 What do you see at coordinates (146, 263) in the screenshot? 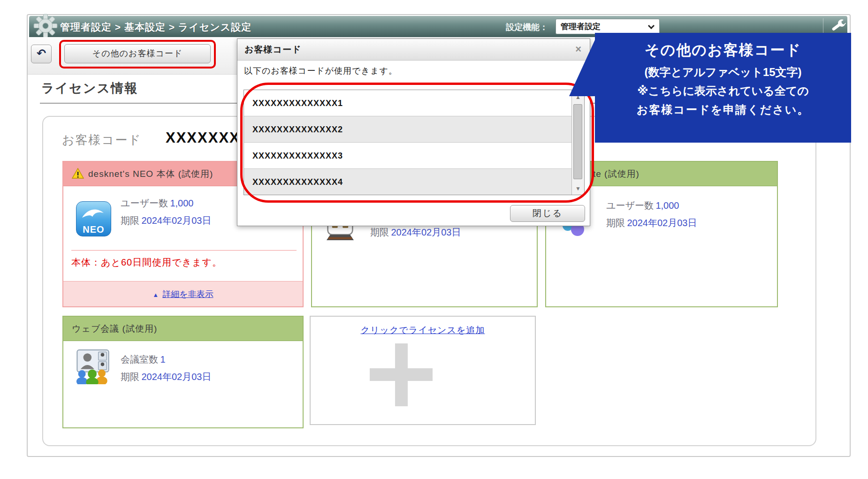
I see `neo-trial-notice: 本体：あと60日間使用できます。` at bounding box center [146, 263].